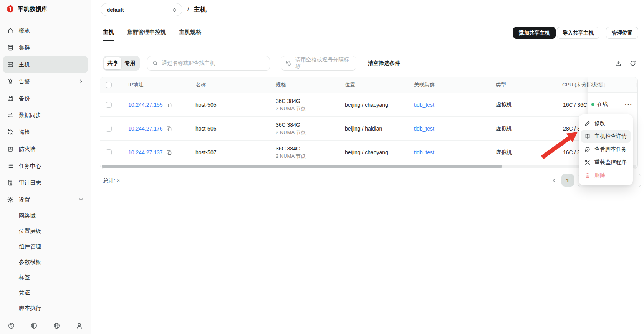 This screenshot has width=644, height=334. I want to click on sidebar-item-label: 主机, so click(25, 64).